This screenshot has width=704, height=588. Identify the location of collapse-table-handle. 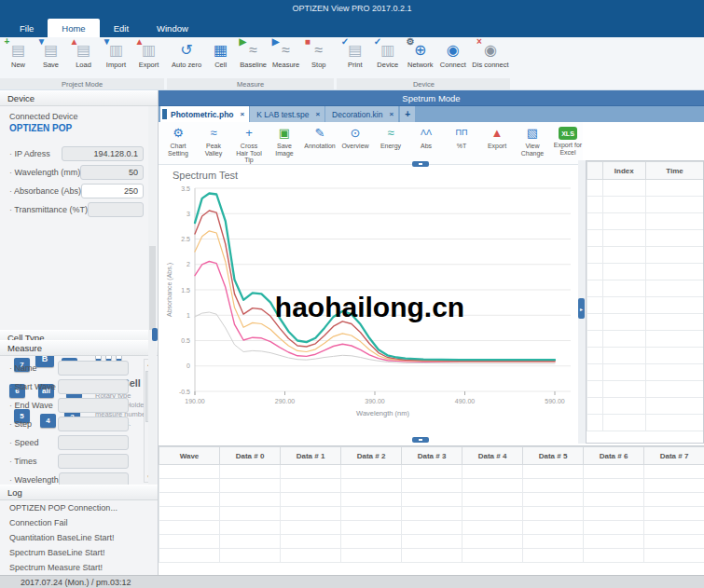
(421, 440).